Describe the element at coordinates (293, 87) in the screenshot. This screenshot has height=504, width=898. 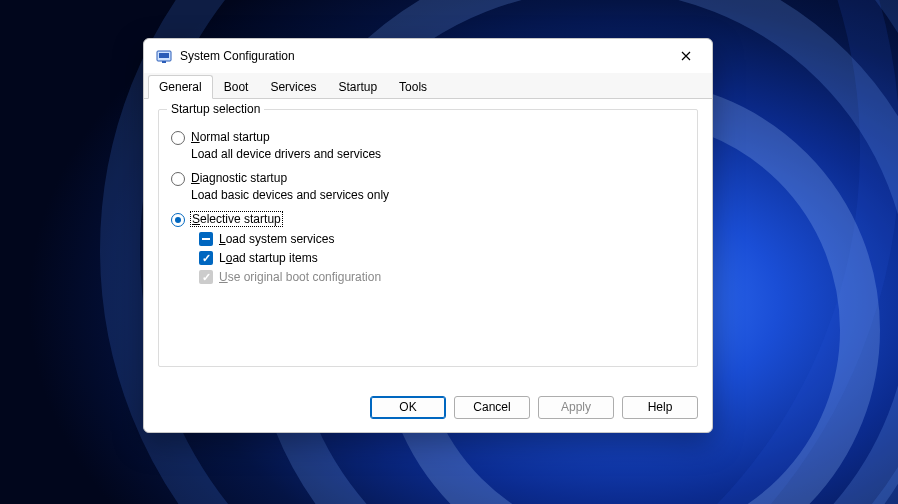
I see `tab-services: Services` at that location.